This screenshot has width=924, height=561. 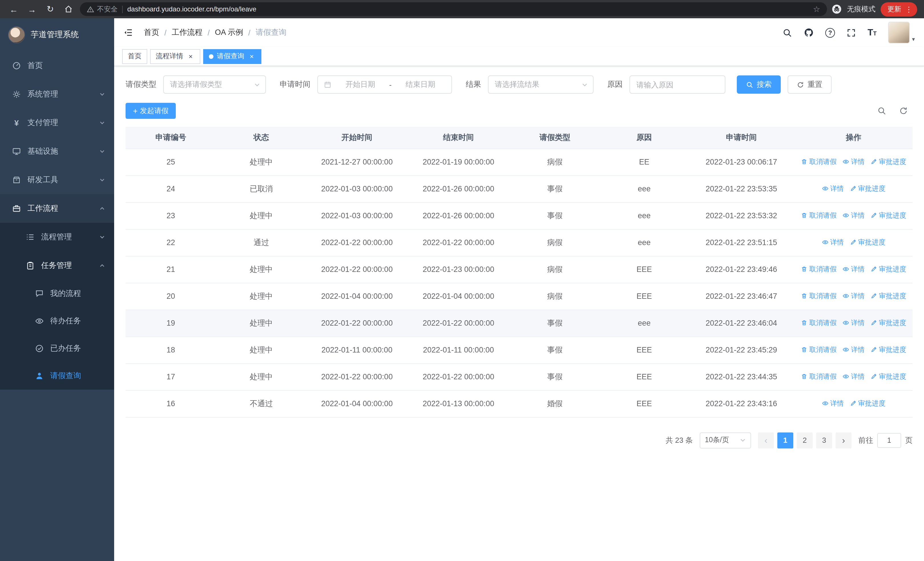 I want to click on leave-type-select: 请选择请假类型, so click(x=214, y=85).